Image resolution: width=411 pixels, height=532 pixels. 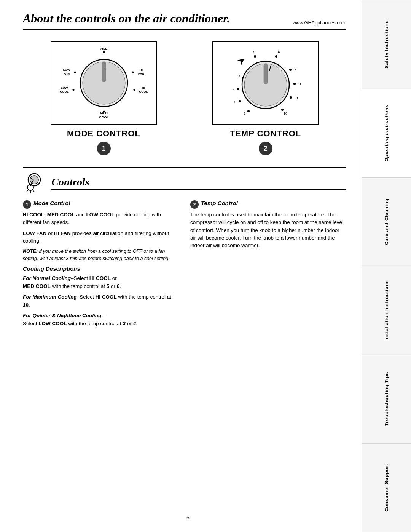 I want to click on sidebar-tab-consumer: Consumer Support, so click(x=387, y=487).